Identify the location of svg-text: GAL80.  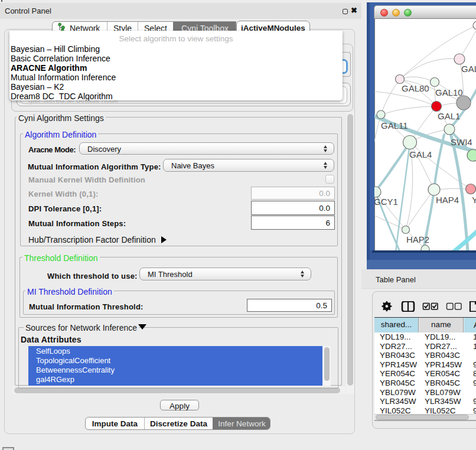
(416, 89).